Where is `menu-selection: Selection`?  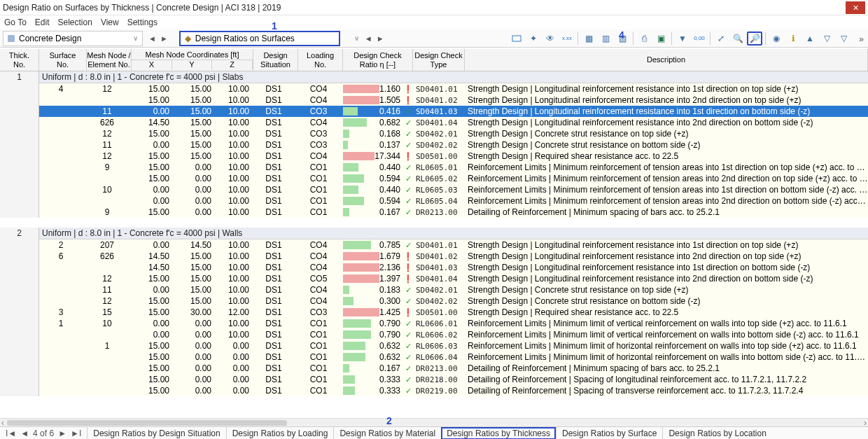 menu-selection: Selection is located at coordinates (76, 22).